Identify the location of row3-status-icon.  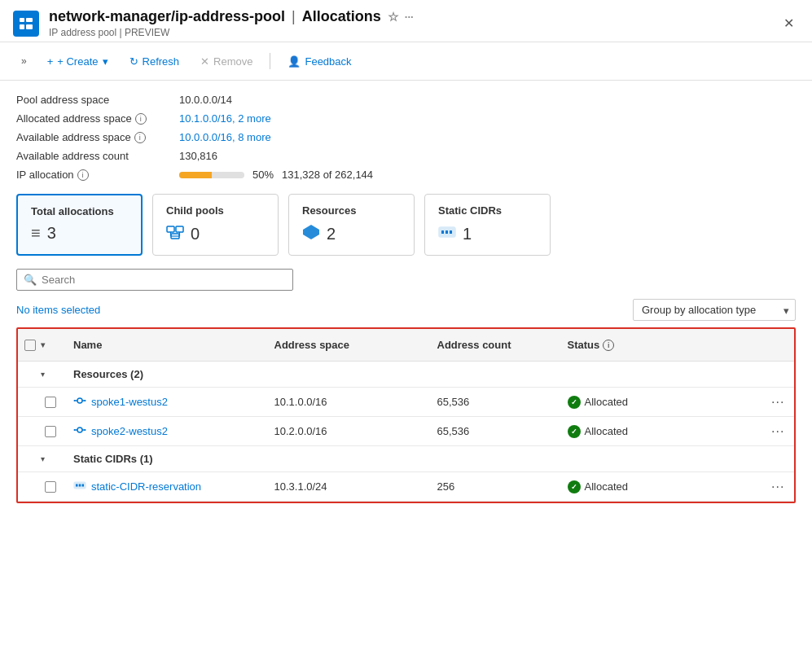
(574, 487).